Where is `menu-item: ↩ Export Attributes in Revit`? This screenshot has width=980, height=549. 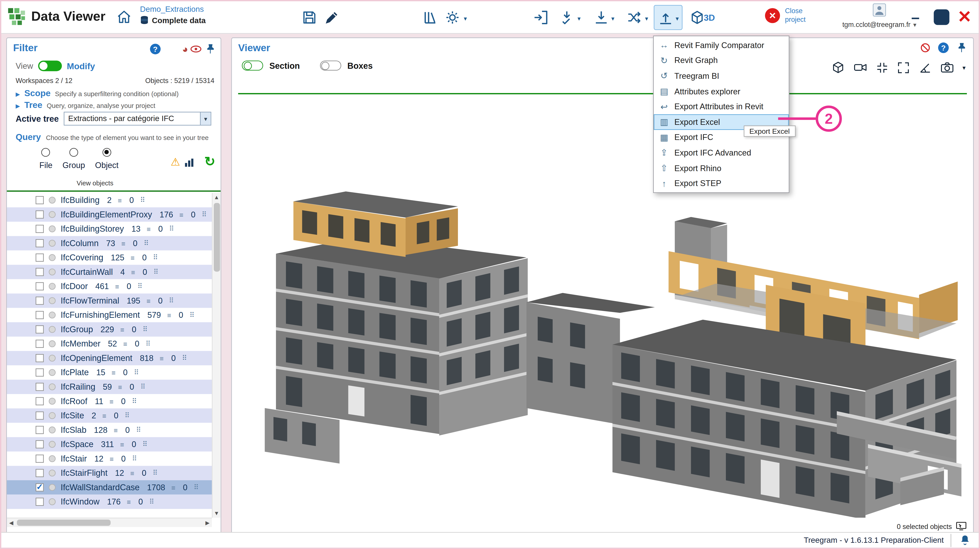
menu-item: ↩ Export Attributes in Revit is located at coordinates (721, 106).